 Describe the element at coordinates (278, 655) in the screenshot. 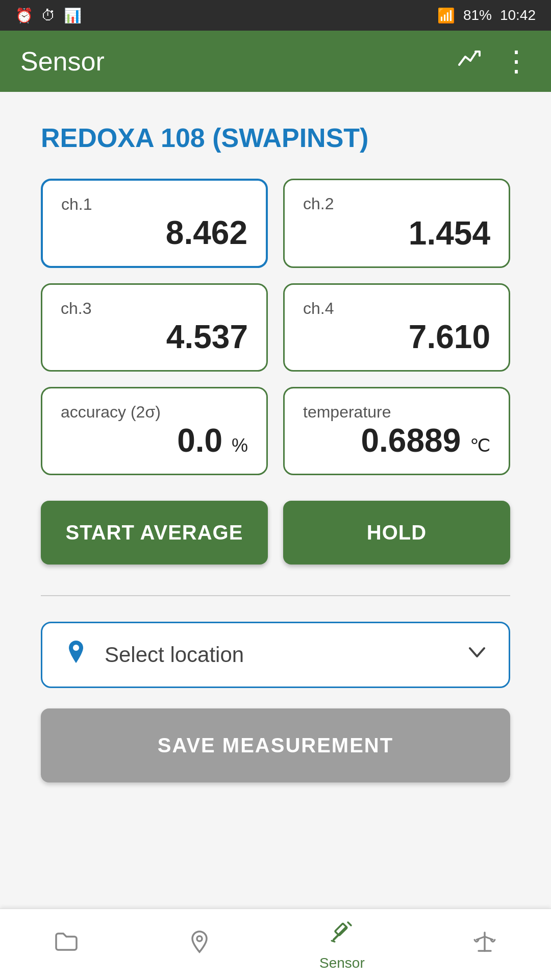

I see `location-placeholder: Select location` at that location.